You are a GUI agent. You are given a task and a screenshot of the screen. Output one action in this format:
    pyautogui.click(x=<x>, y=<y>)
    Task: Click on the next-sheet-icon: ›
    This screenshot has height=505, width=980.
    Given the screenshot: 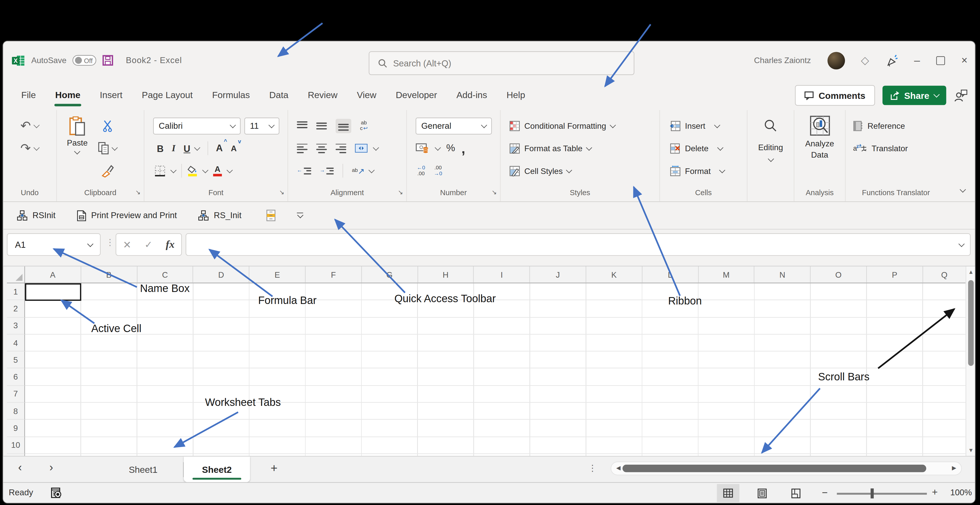 What is the action you would take?
    pyautogui.click(x=51, y=467)
    